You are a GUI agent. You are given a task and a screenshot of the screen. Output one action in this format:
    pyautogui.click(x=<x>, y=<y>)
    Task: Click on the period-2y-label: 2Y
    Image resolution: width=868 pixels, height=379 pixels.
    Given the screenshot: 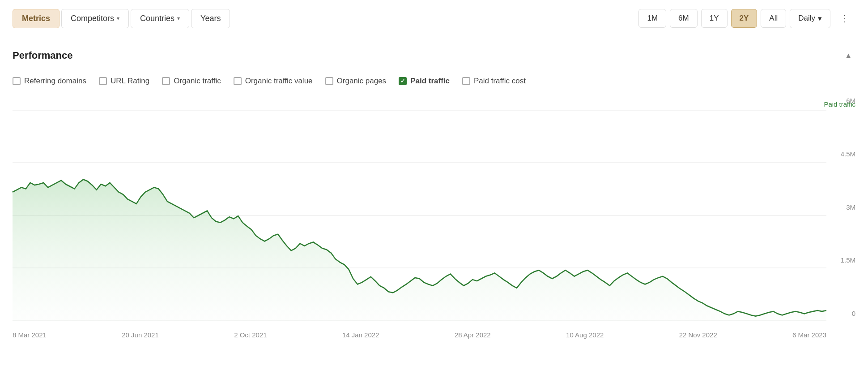 What is the action you would take?
    pyautogui.click(x=745, y=18)
    